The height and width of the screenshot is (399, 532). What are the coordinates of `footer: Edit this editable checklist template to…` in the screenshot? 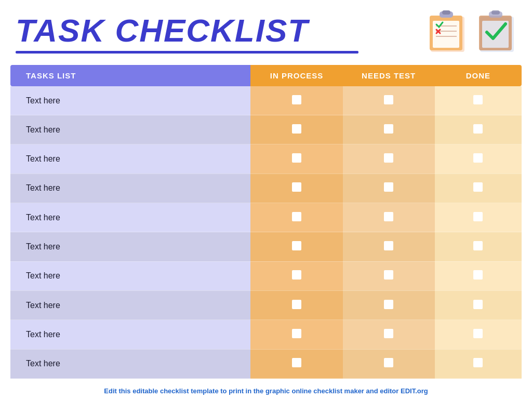 It's located at (266, 391).